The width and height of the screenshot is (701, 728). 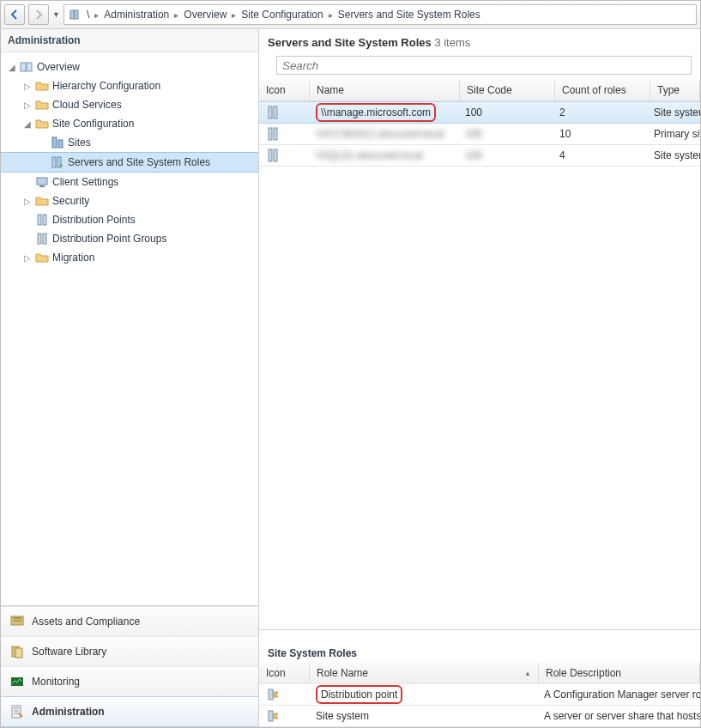 I want to click on item-count: 3 items, so click(x=452, y=43).